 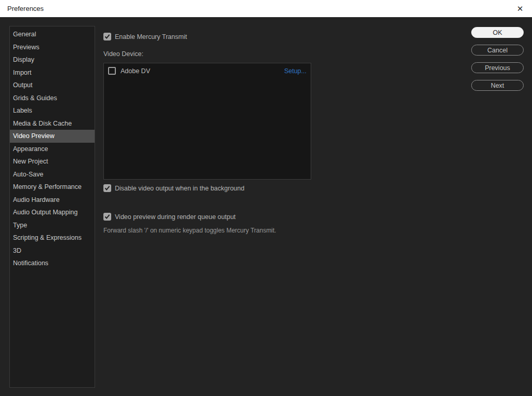 I want to click on device-row-adobe-dv: Adobe DV Setup..., so click(x=207, y=69).